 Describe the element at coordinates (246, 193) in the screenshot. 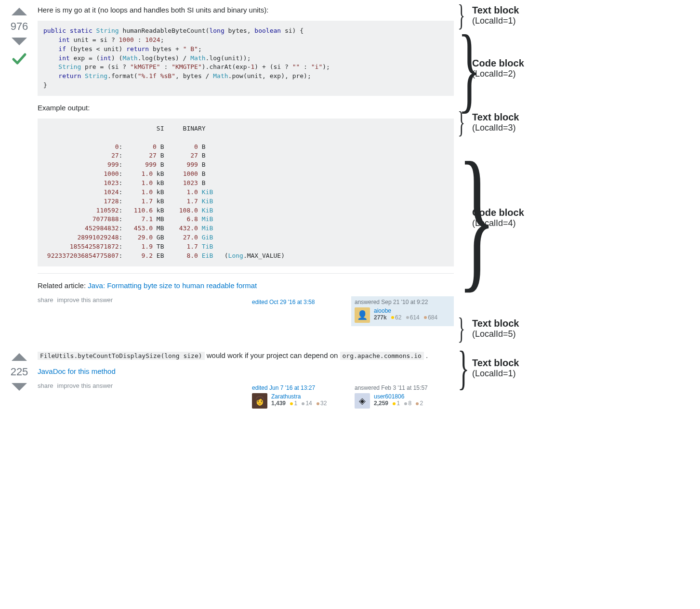

I see `code-block-2: SI BINARY 0: 0 B 0 B 27: 27 B 27 B 999: …` at that location.